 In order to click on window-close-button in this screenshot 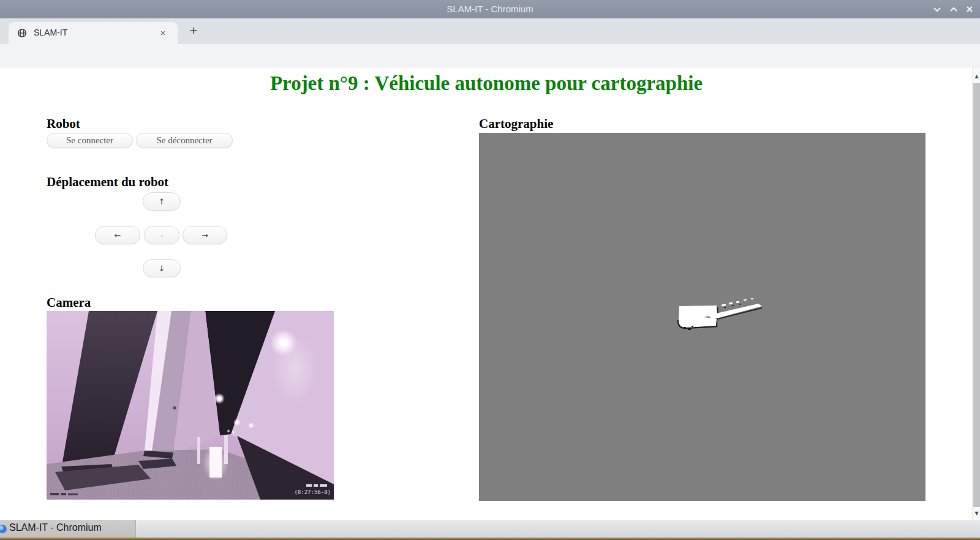, I will do `click(970, 9)`.